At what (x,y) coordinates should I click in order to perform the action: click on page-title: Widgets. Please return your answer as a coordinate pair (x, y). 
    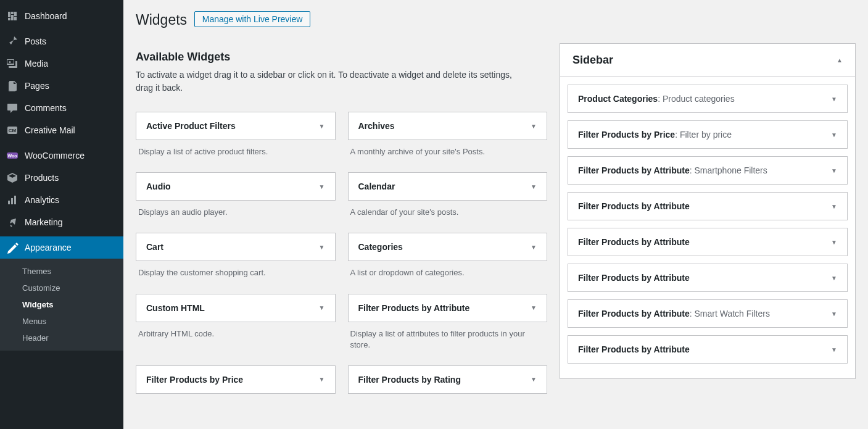
    Looking at the image, I should click on (162, 19).